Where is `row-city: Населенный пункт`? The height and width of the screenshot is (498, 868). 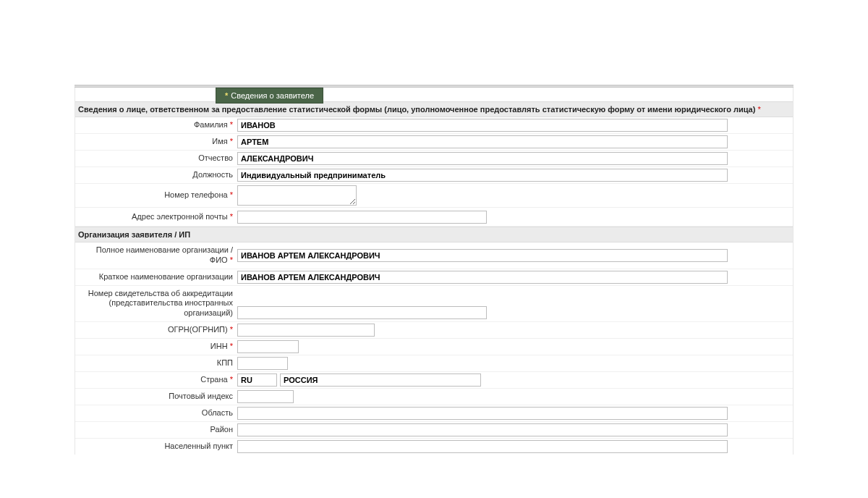
row-city: Населенный пункт is located at coordinates (434, 447).